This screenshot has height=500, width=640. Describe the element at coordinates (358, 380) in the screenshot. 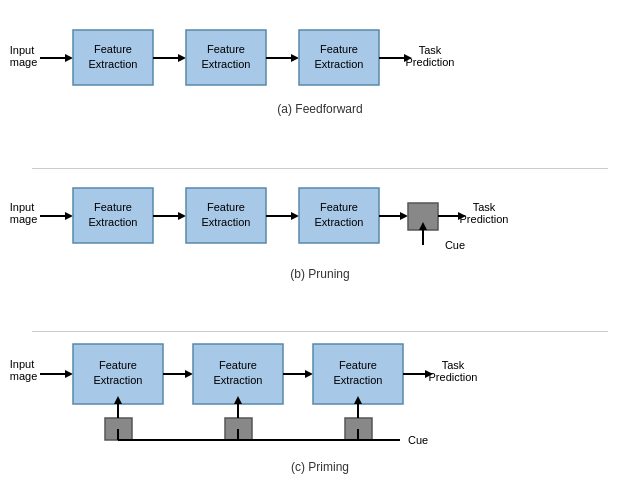

I see `box3-label-c2: Extraction` at that location.